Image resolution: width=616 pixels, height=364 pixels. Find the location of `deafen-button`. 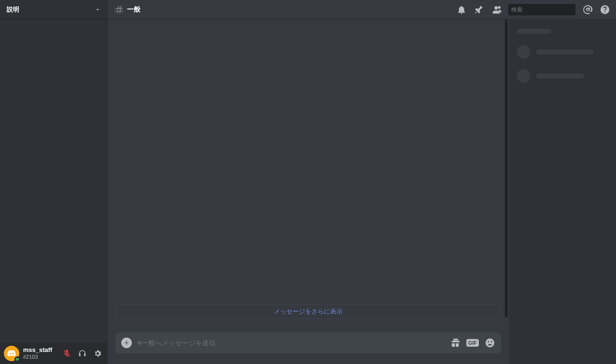

deafen-button is located at coordinates (82, 353).